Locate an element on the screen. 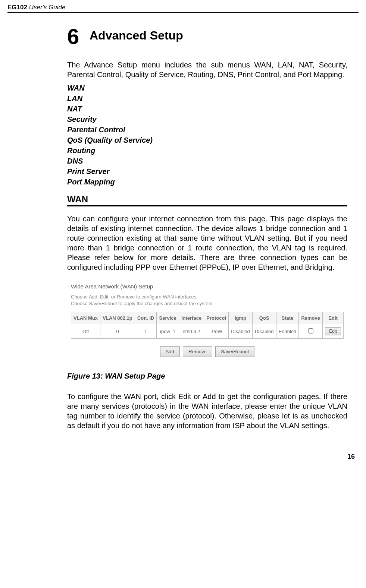 Image resolution: width=366 pixels, height=588 pixels. product-name: EG102 is located at coordinates (17, 7).